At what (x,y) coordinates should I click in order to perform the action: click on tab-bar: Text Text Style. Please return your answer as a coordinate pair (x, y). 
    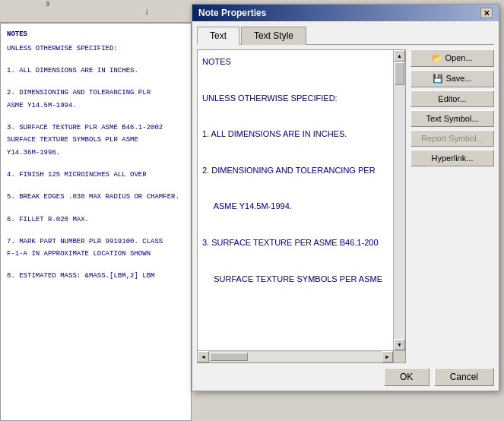
    Looking at the image, I should click on (345, 35).